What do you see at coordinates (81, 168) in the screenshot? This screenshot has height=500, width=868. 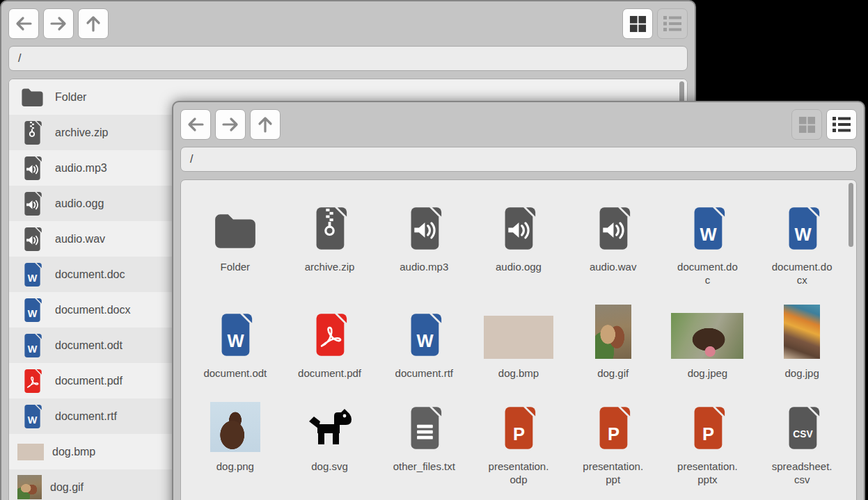 I see `file-name: audio.mp3` at bounding box center [81, 168].